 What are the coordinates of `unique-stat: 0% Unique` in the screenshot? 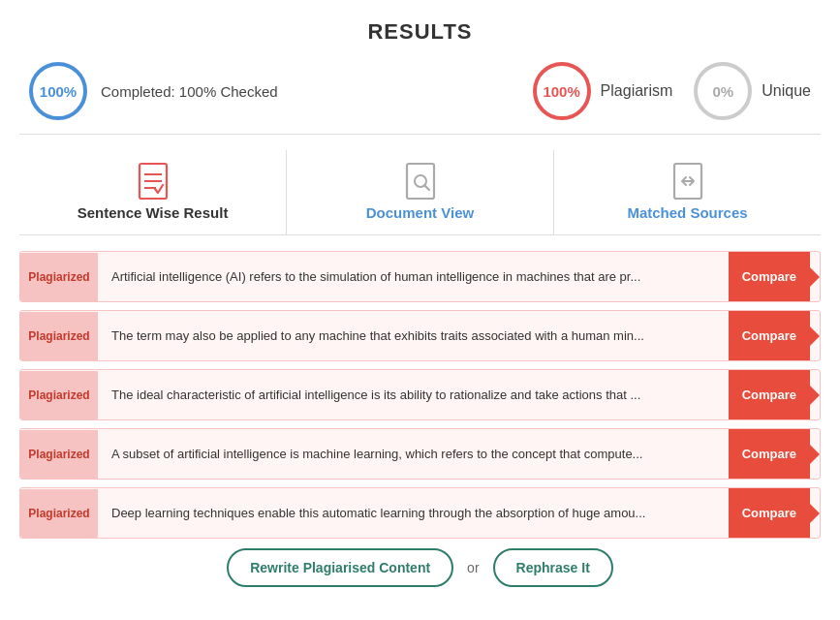 It's located at (752, 91).